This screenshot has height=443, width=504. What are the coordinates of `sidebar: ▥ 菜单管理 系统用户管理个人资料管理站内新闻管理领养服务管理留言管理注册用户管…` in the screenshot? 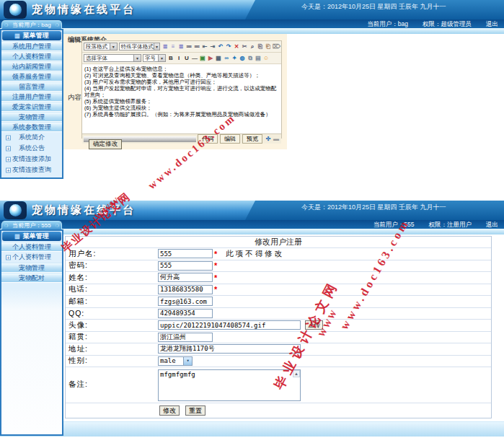 It's located at (32, 104).